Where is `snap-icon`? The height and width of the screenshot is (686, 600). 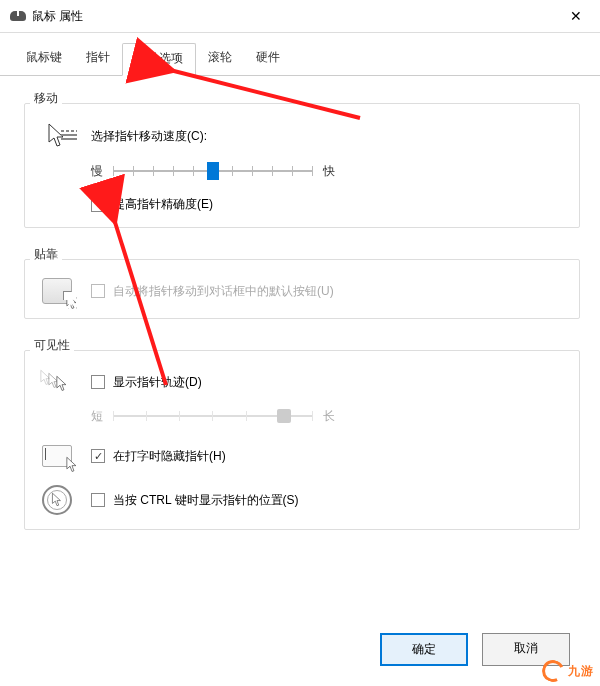
snap-icon is located at coordinates (57, 291).